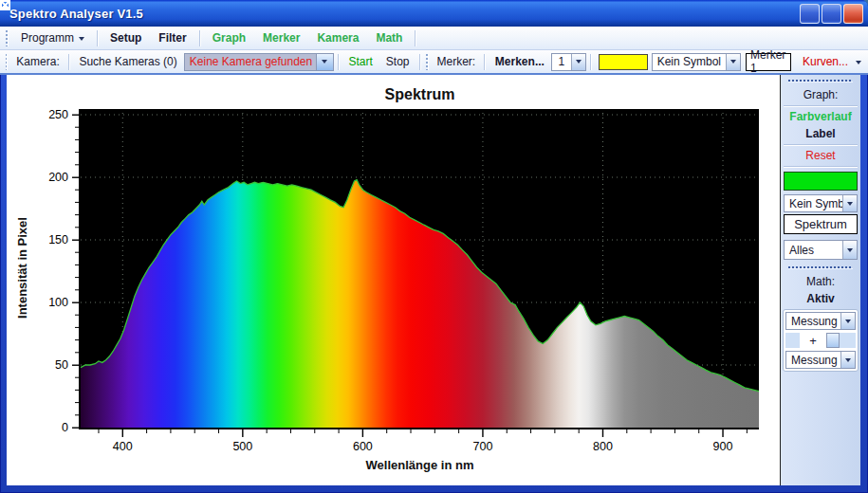 The height and width of the screenshot is (493, 868). I want to click on svg-text: 600, so click(362, 447).